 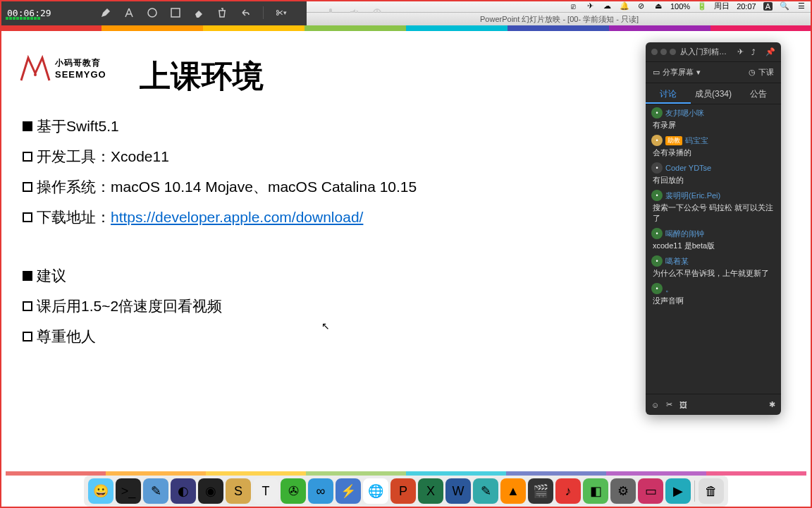 What do you see at coordinates (348, 491) in the screenshot?
I see `dock-app: ⚡` at bounding box center [348, 491].